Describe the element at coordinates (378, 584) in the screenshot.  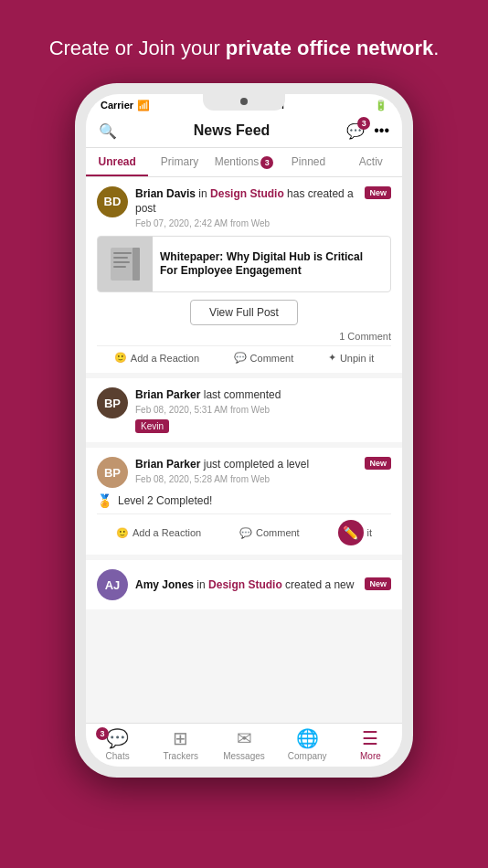
I see `amy-new-badge: New` at that location.